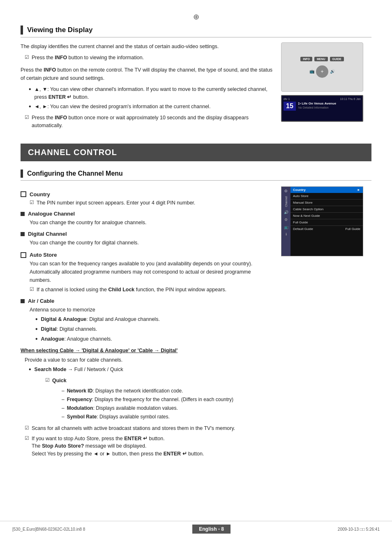 This screenshot has width=392, height=541. Describe the element at coordinates (196, 17) in the screenshot. I see `crosshair-icon: ⊕` at that location.